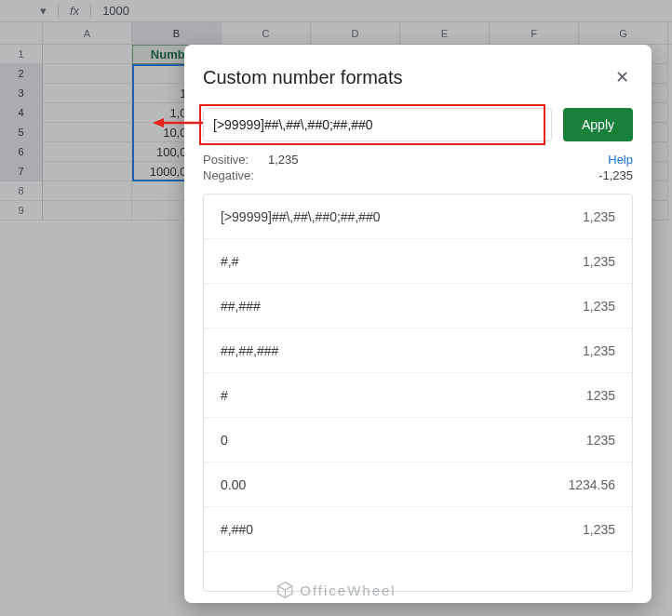 This screenshot has height=616, width=672. What do you see at coordinates (616, 175) in the screenshot?
I see `negative-sample: -1,235` at bounding box center [616, 175].